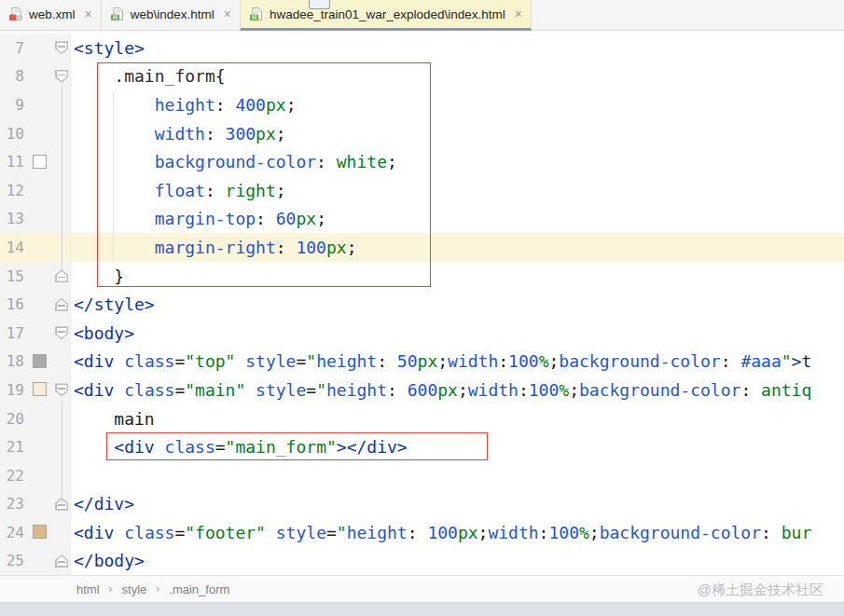 This screenshot has height=616, width=844. Describe the element at coordinates (12, 190) in the screenshot. I see `line-number: 12` at that location.